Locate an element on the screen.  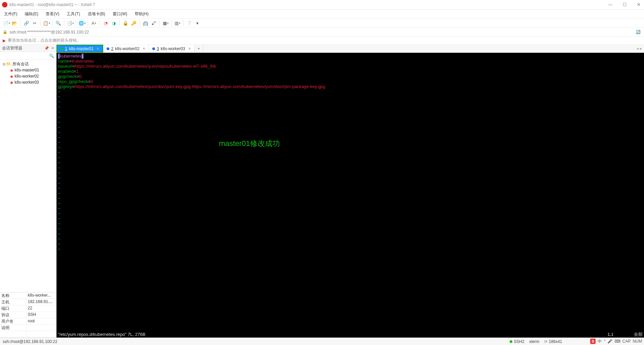
menu-file: 文件(F) is located at coordinates (11, 14).